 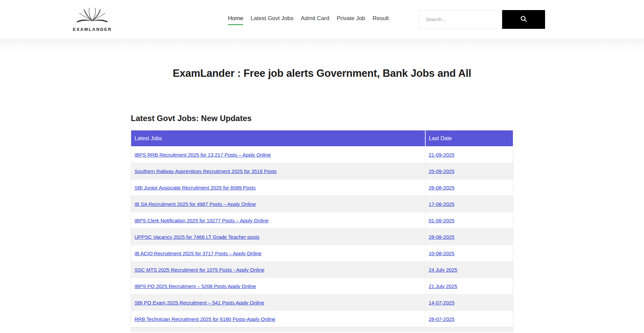 What do you see at coordinates (469, 270) in the screenshot?
I see `last-date-cell: 24 July 2025` at bounding box center [469, 270].